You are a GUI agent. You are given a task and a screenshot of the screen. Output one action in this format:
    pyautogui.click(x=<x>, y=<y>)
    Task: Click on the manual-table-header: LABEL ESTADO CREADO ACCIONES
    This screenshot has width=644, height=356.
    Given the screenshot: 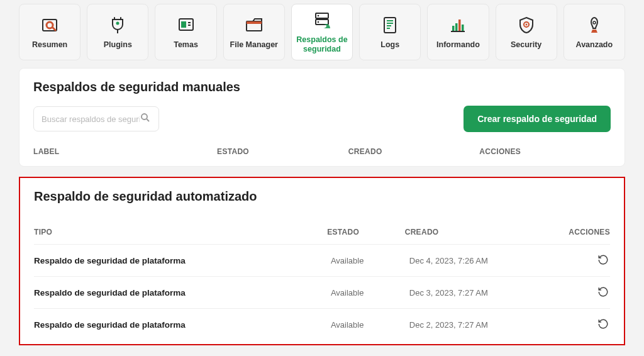 What is the action you would take?
    pyautogui.click(x=322, y=151)
    